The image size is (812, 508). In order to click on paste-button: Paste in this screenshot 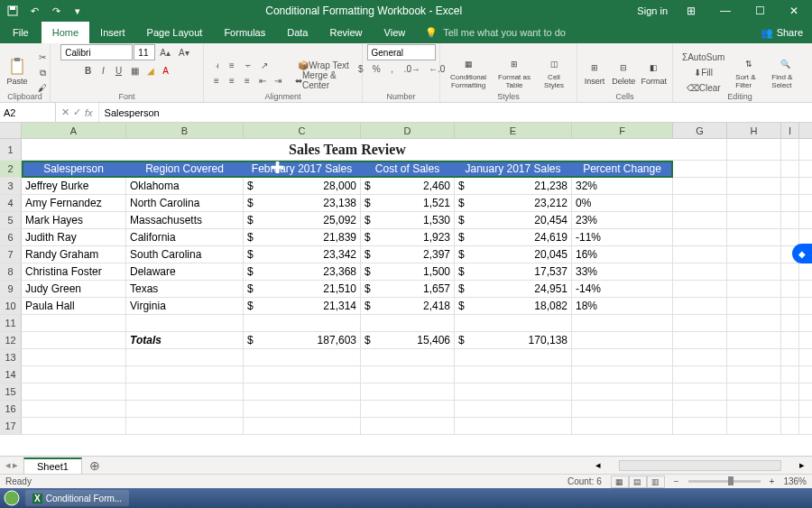, I will do `click(17, 72)`.